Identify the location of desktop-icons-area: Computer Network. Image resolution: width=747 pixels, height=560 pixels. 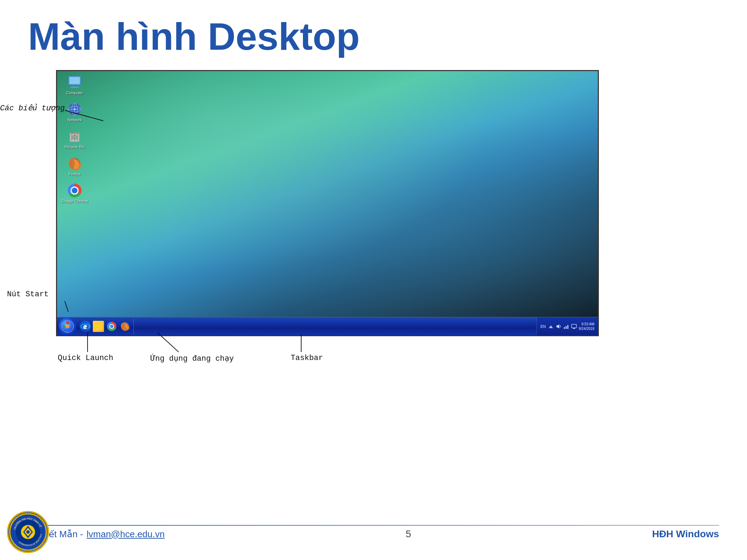
(76, 139).